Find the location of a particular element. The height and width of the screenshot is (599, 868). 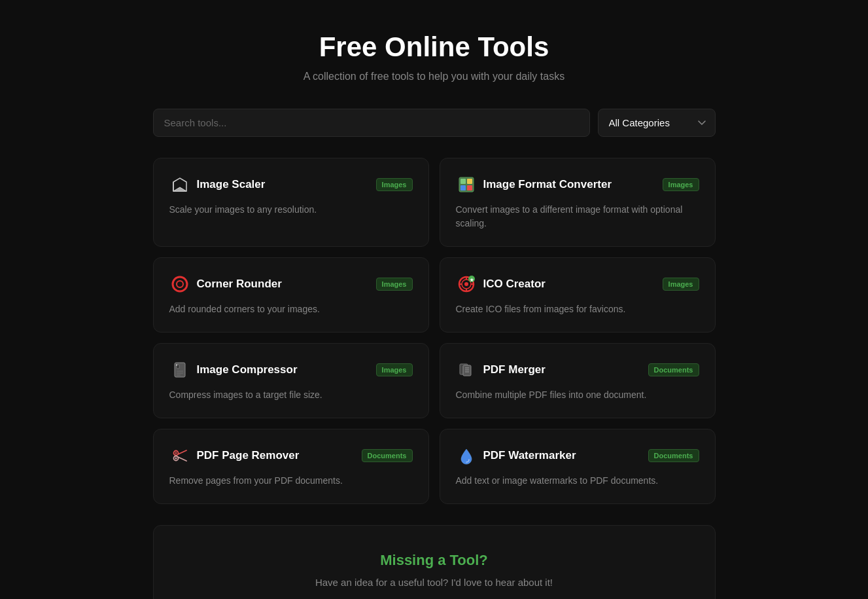

tool-desc-ico-creator: Create ICO files from images for favicon… is located at coordinates (578, 309).